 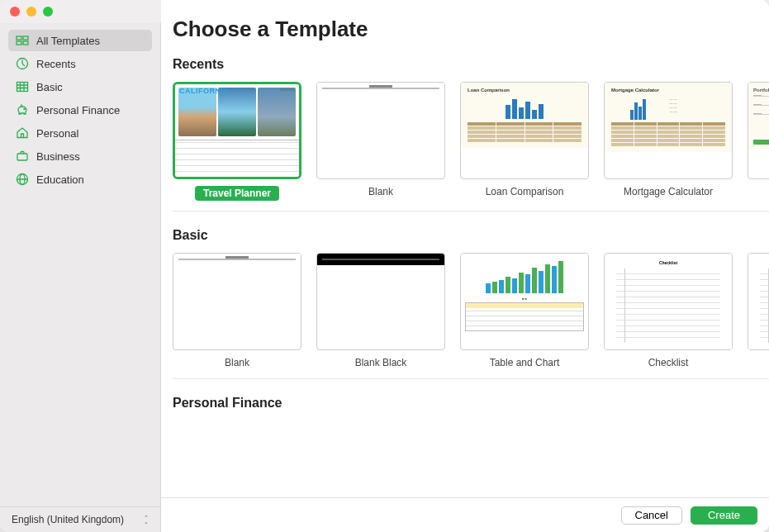 I want to click on template-label: Checklist, so click(x=669, y=363).